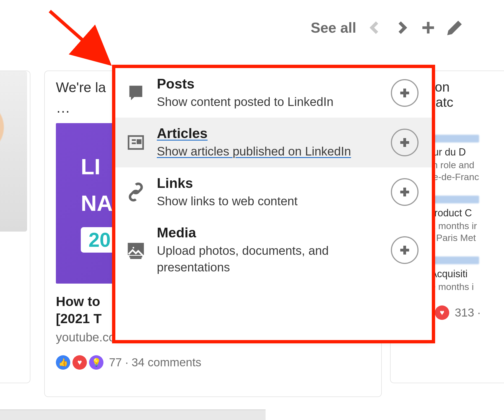 Image resolution: width=504 pixels, height=420 pixels. I want to click on activity-card-left: Evab ɔer ɔ…, so click(15, 227).